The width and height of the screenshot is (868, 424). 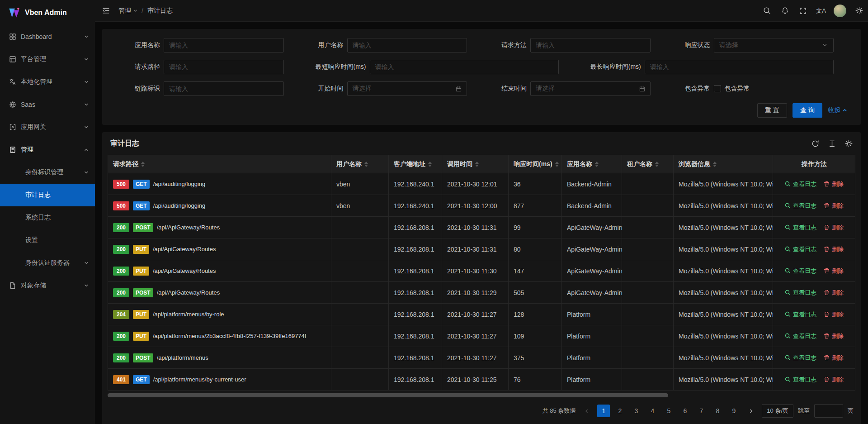 What do you see at coordinates (47, 240) in the screenshot?
I see `sidebar-item-settings: 设置` at bounding box center [47, 240].